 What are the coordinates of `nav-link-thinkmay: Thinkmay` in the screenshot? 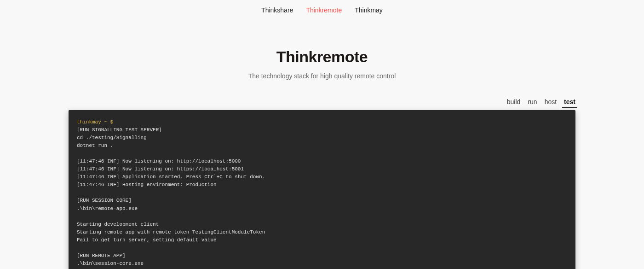 It's located at (369, 10).